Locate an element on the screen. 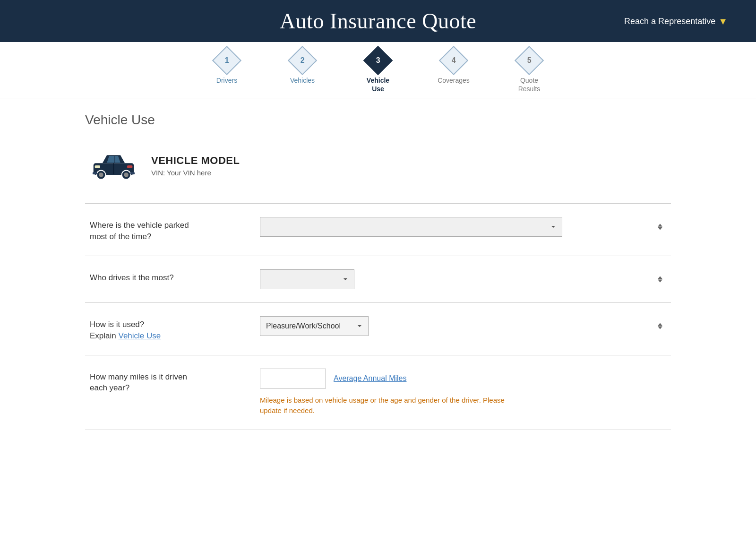 This screenshot has width=756, height=543. usage-row: How is it used? Explain Vehicle Use Plea… is located at coordinates (378, 329).